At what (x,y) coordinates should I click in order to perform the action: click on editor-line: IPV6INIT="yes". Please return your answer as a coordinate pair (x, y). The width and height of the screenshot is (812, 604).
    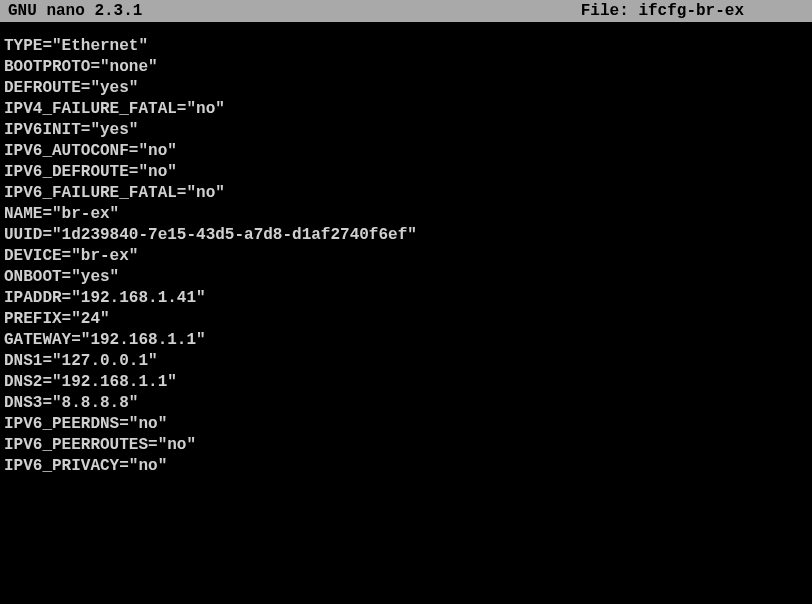
    Looking at the image, I should click on (406, 130).